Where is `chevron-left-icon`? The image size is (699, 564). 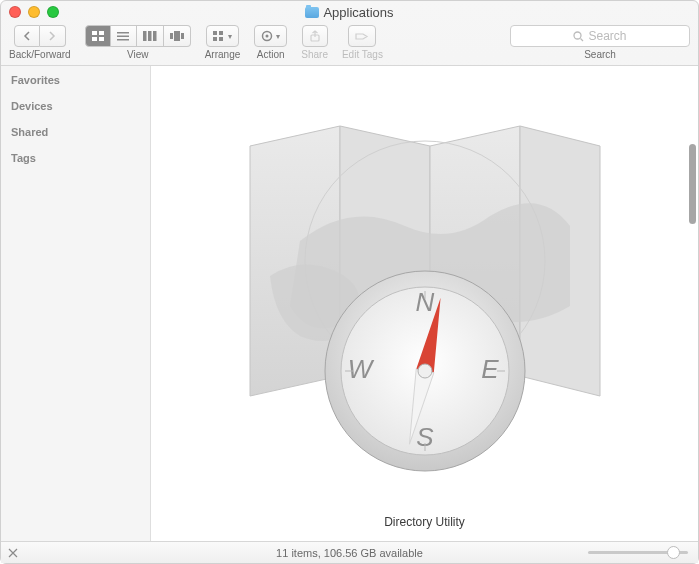 chevron-left-icon is located at coordinates (27, 36).